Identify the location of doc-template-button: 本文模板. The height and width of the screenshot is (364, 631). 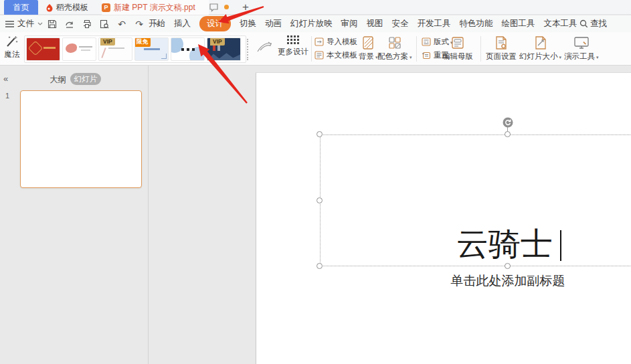
(336, 55).